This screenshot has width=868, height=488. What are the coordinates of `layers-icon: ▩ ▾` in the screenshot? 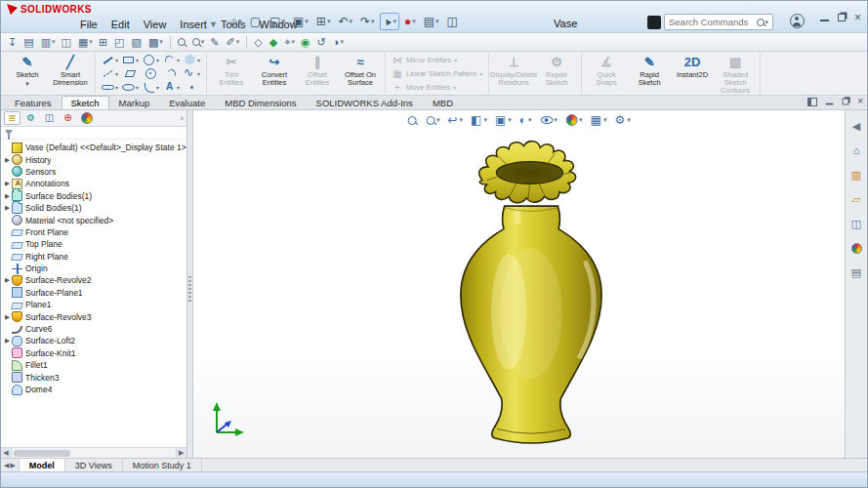 It's located at (156, 42).